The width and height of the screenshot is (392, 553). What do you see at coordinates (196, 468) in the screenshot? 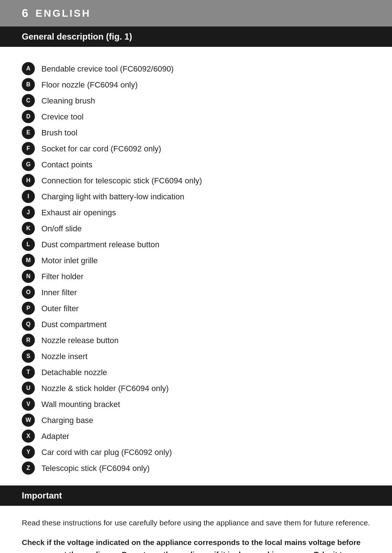
I see `list-item: ZTelescopic stick (FC6094 only)` at bounding box center [196, 468].